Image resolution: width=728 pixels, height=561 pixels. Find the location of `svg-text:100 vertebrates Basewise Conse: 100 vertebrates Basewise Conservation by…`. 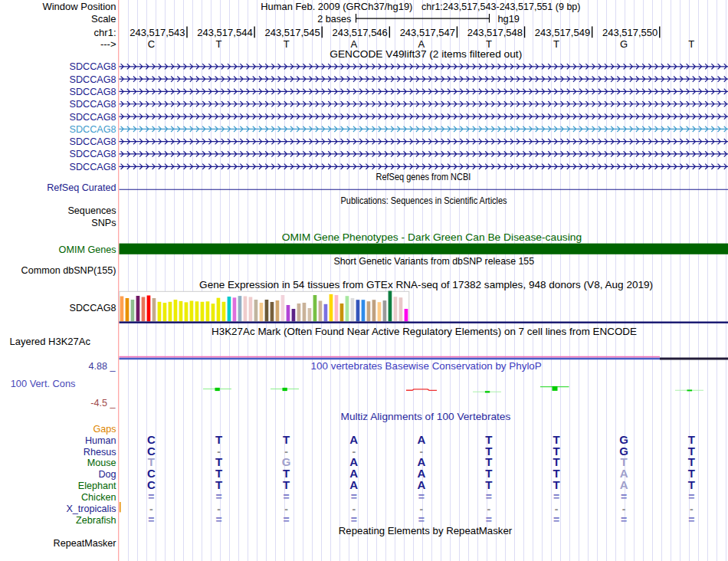

svg-text:100 vertebrates Basewise Conse: 100 vertebrates Basewise Conservation by… is located at coordinates (426, 366).